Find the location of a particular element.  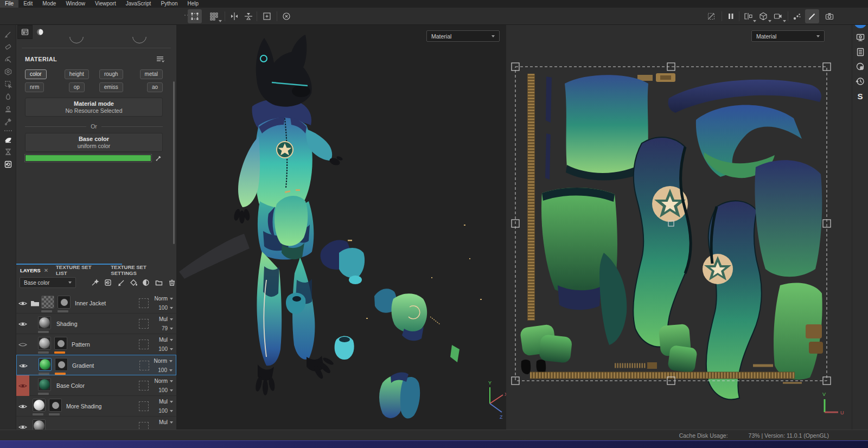

eraser-tool-icon is located at coordinates (8, 47).